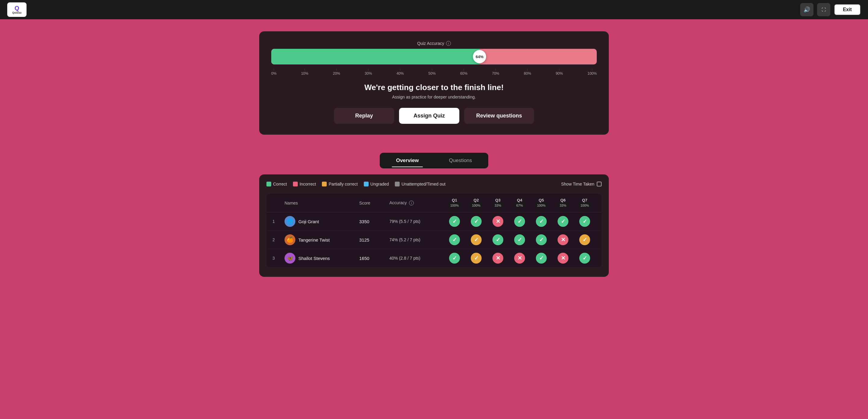 This screenshot has width=868, height=419. Describe the element at coordinates (380, 184) in the screenshot. I see `legend-ungraded-label: Ungraded` at that location.